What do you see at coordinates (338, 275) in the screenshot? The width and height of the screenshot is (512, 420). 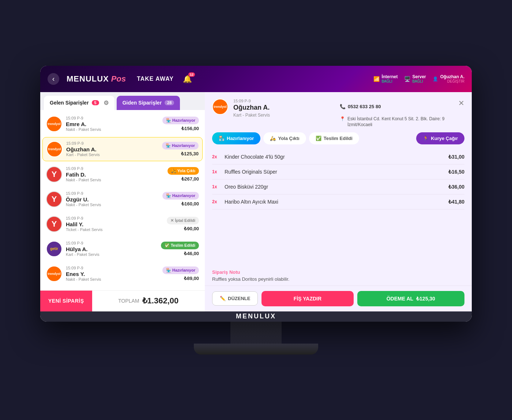 I see `order-note-section: Sipariş Notu Ruffles yoksa Doritos peyni…` at bounding box center [338, 275].